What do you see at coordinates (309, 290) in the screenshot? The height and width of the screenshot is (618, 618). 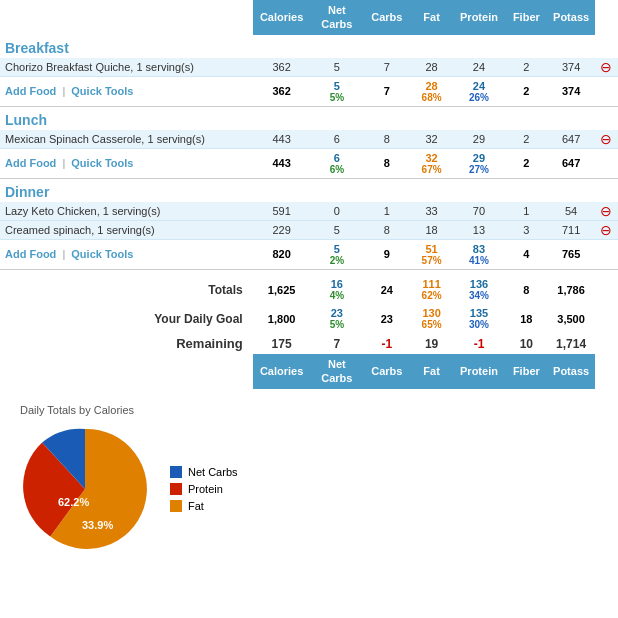 I see `totals-row: Totals 1,625 16 4% 24 111 62% 136 34% 8 …` at bounding box center [309, 290].